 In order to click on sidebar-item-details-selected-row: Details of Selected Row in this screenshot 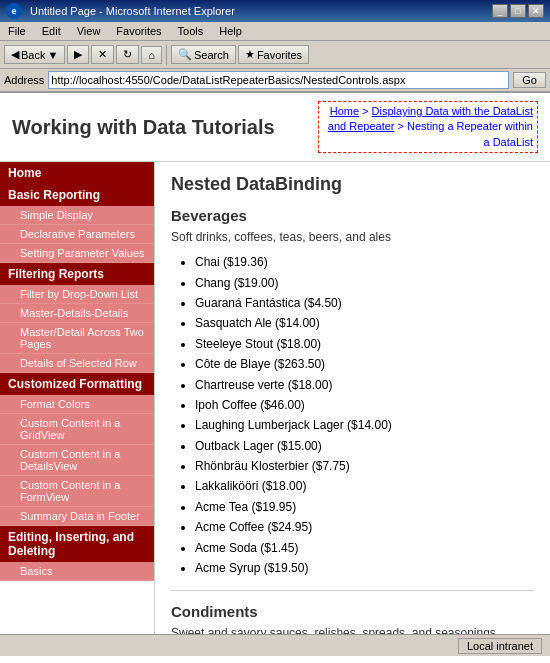, I will do `click(77, 364)`.